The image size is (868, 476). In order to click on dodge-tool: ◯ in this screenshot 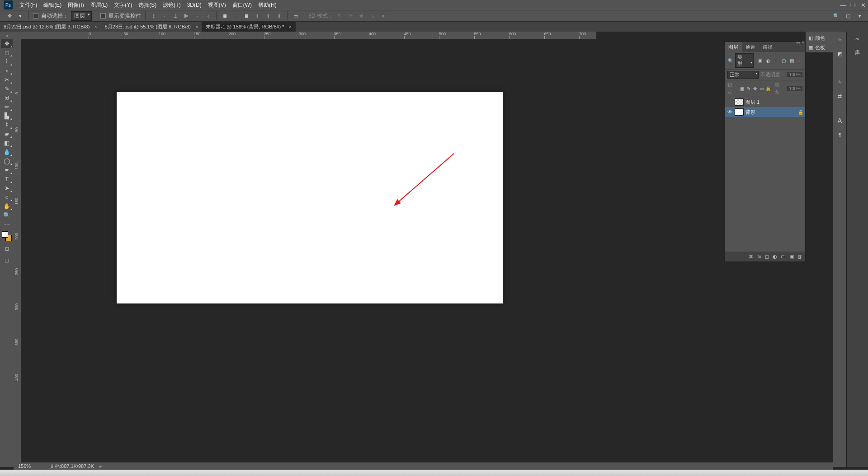, I will do `click(7, 161)`.